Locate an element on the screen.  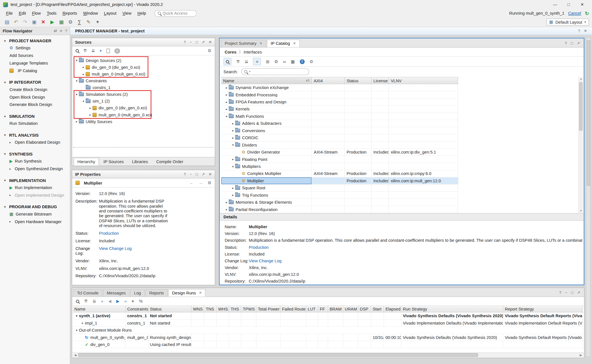
maximize-icon: ↗ is located at coordinates (203, 42).